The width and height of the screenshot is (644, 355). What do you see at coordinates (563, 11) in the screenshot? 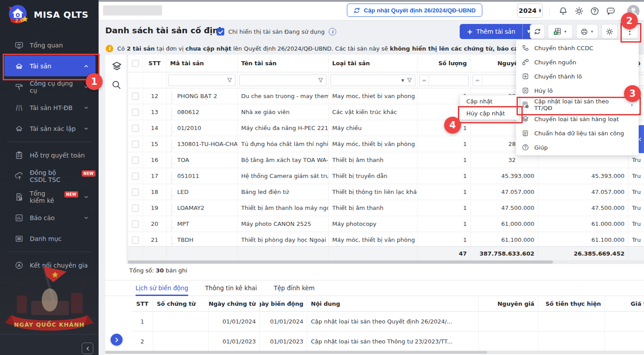
I see `notifications-bell-icon` at bounding box center [563, 11].